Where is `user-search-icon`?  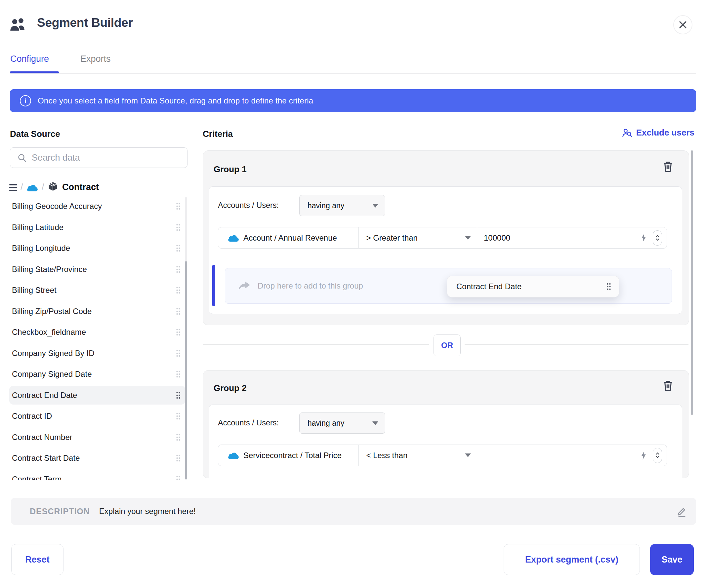 user-search-icon is located at coordinates (627, 133).